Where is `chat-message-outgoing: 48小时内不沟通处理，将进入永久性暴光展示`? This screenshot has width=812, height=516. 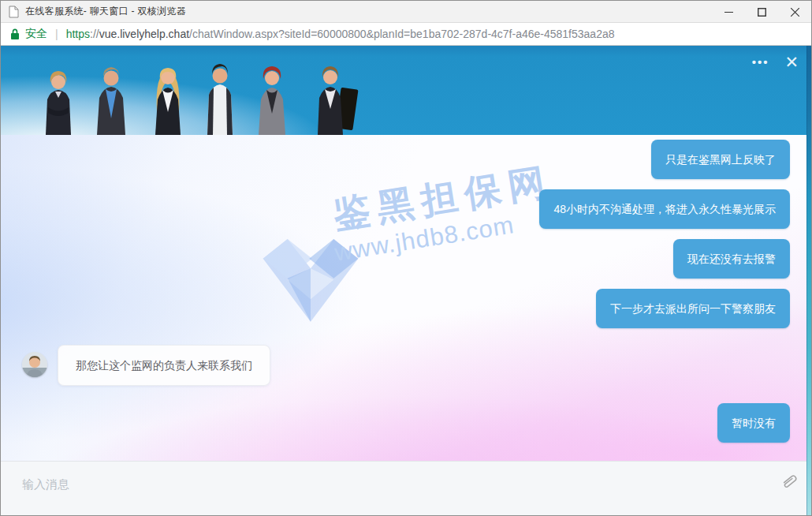
chat-message-outgoing: 48小时内不沟通处理，将进入永久性暴光展示 is located at coordinates (665, 209).